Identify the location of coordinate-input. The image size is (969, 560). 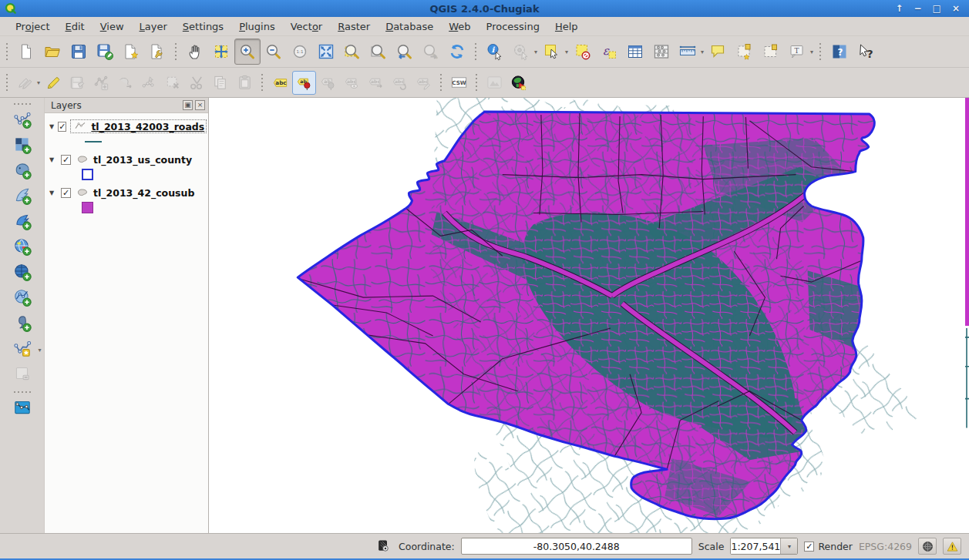
(577, 546).